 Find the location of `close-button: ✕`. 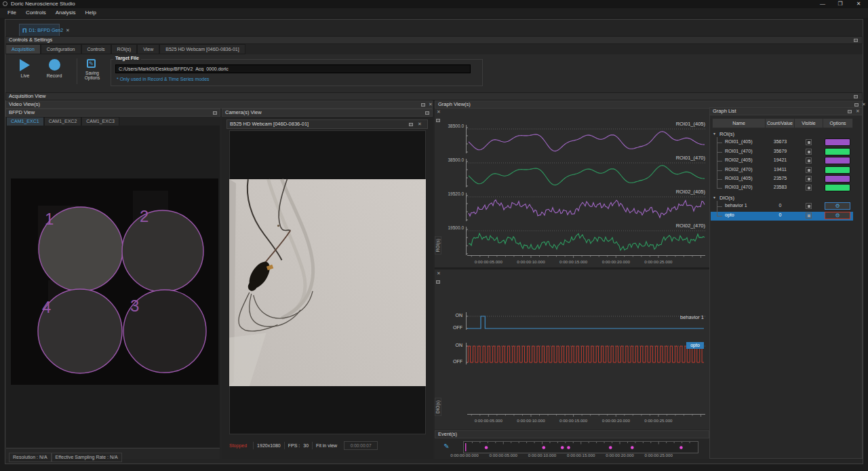

close-button: ✕ is located at coordinates (859, 4).